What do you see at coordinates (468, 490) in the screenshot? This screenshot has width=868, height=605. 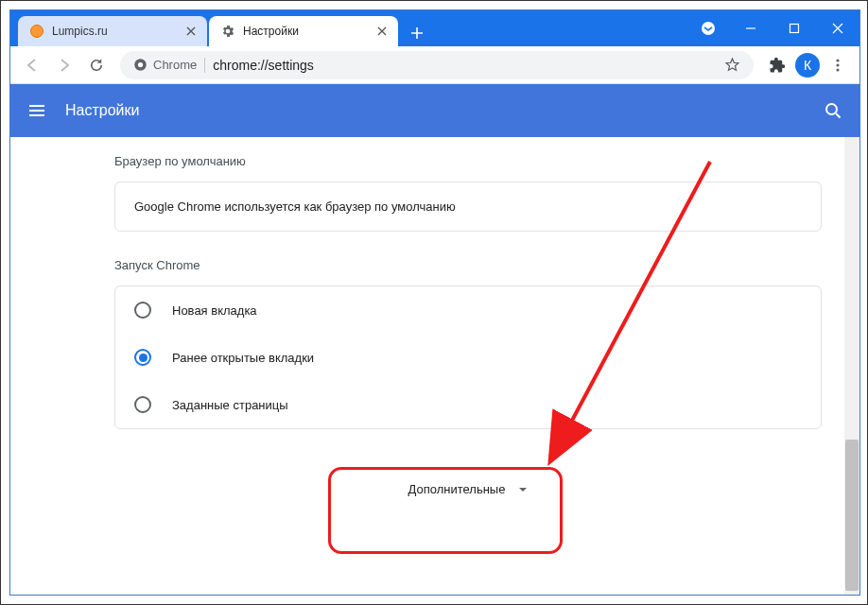 I see `advanced-toggle: Дополнительные` at bounding box center [468, 490].